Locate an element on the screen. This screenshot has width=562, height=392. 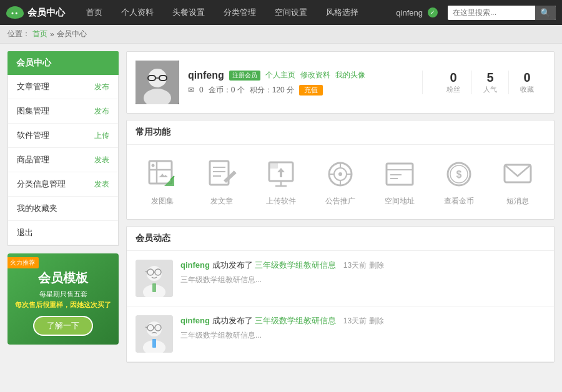
activity-item-2: qinfeng 成功发布了 三年级数学组教研信息 13天前 删除 三年级数学组教… is located at coordinates (340, 335).